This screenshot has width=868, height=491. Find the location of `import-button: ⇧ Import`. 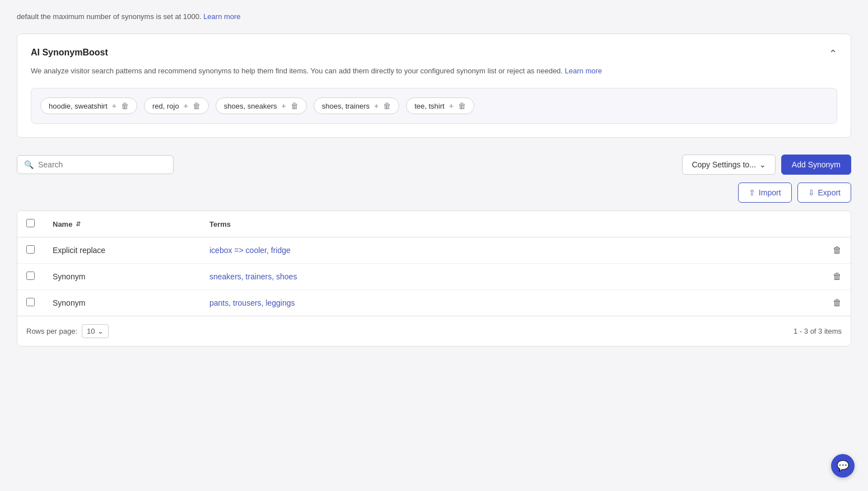

import-button: ⇧ Import is located at coordinates (765, 193).